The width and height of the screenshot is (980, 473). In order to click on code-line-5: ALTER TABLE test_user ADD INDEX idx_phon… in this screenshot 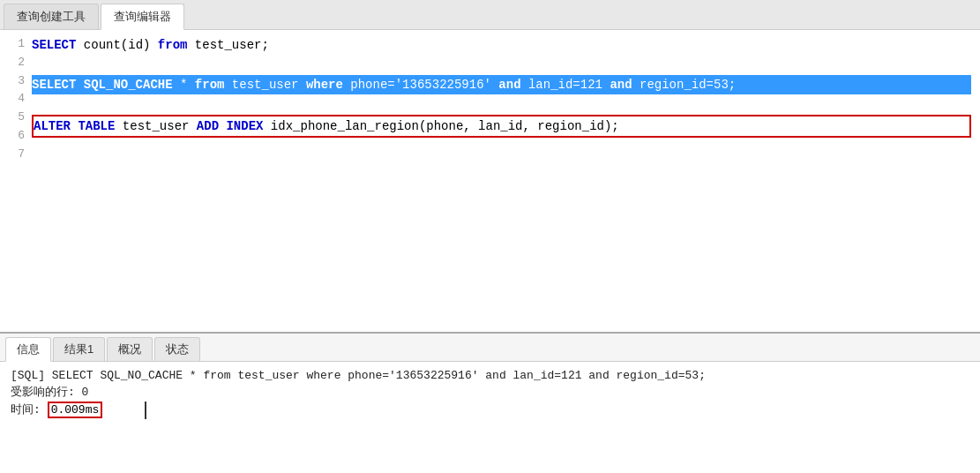, I will do `click(501, 126)`.